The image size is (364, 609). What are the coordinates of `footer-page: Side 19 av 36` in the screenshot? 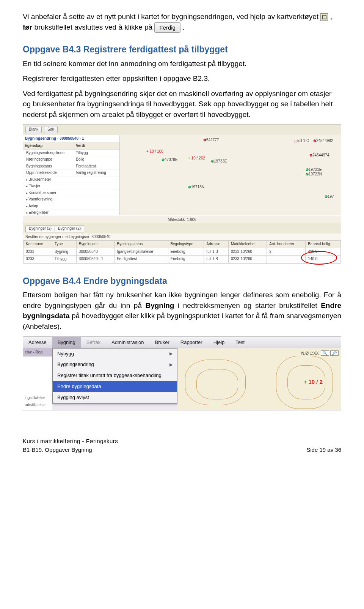 It's located at (324, 450).